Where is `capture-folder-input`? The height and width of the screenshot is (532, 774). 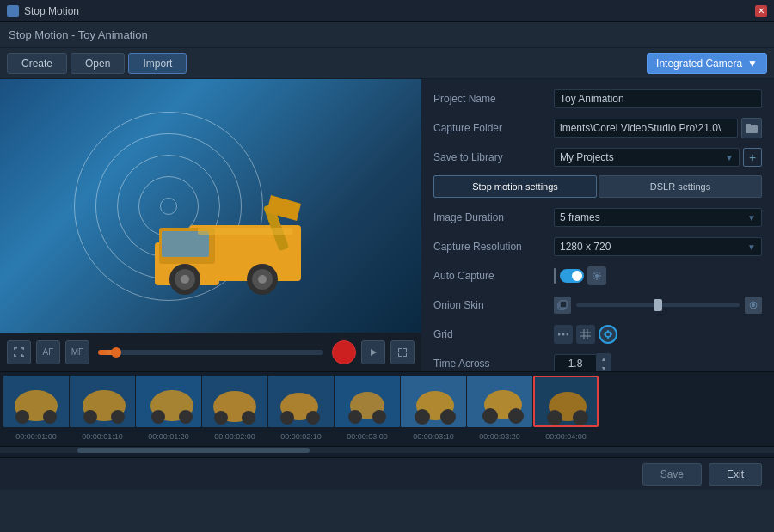
capture-folder-input is located at coordinates (646, 128).